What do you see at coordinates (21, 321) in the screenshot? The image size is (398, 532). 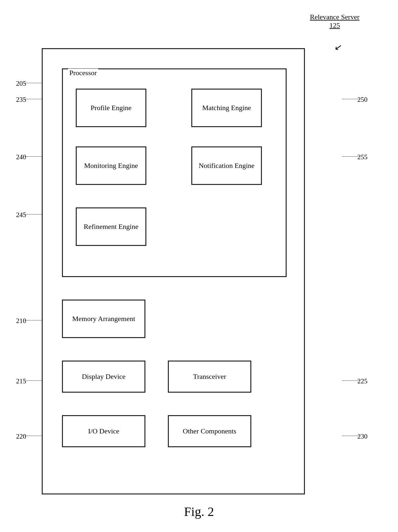 I see `ref-210: 210` at bounding box center [21, 321].